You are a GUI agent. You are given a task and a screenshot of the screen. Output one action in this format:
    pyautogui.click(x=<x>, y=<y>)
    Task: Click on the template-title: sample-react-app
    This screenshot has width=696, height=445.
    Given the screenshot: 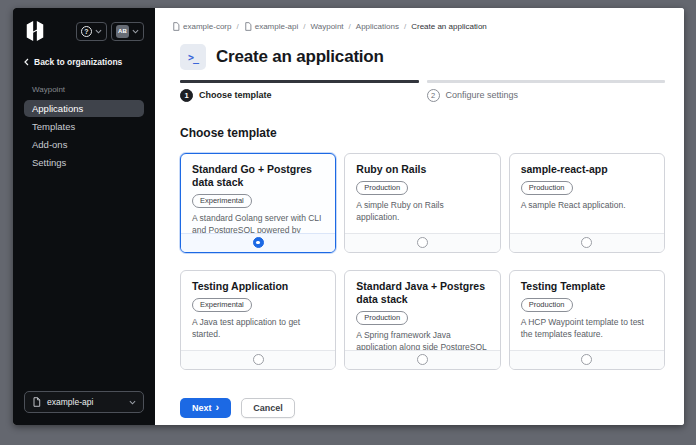 What is the action you would take?
    pyautogui.click(x=587, y=170)
    